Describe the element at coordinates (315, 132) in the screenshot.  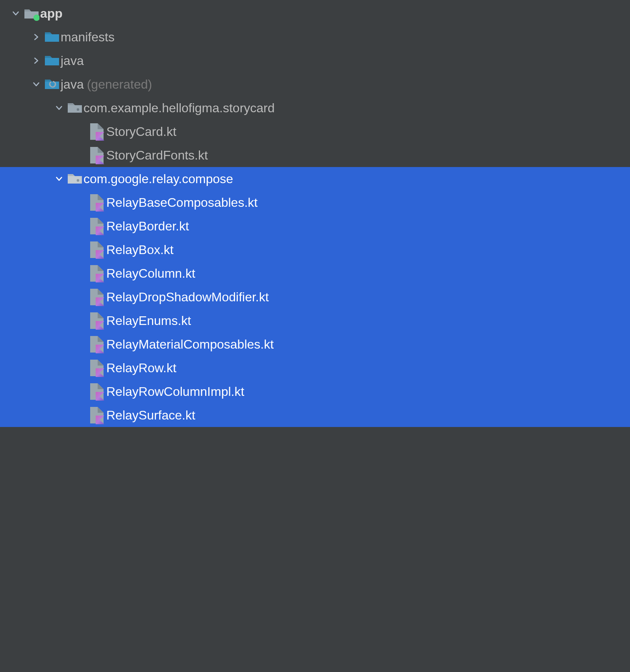
I see `tree-row-file-storycard: StoryCard.kt` at that location.